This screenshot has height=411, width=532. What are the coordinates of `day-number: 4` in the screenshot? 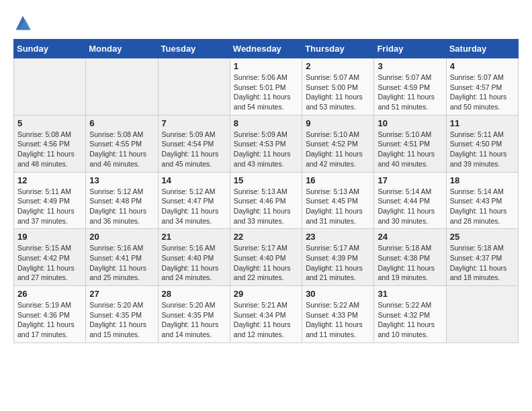 It's located at (482, 66).